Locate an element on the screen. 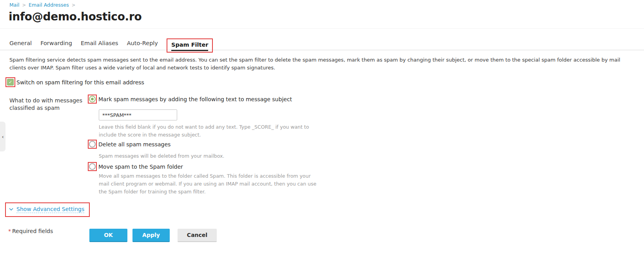  mark-spam-radio is located at coordinates (93, 99).